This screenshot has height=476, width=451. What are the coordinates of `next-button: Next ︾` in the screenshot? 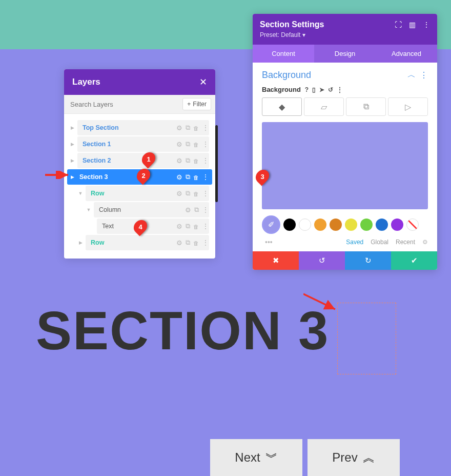 It's located at (256, 458).